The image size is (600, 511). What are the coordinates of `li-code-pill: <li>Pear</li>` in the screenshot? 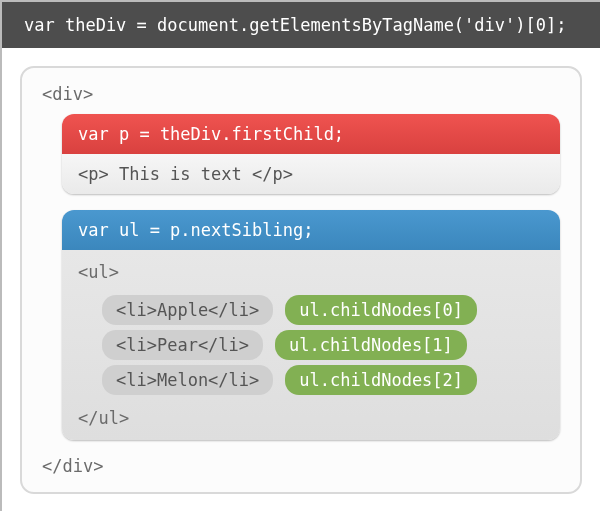 It's located at (182, 345).